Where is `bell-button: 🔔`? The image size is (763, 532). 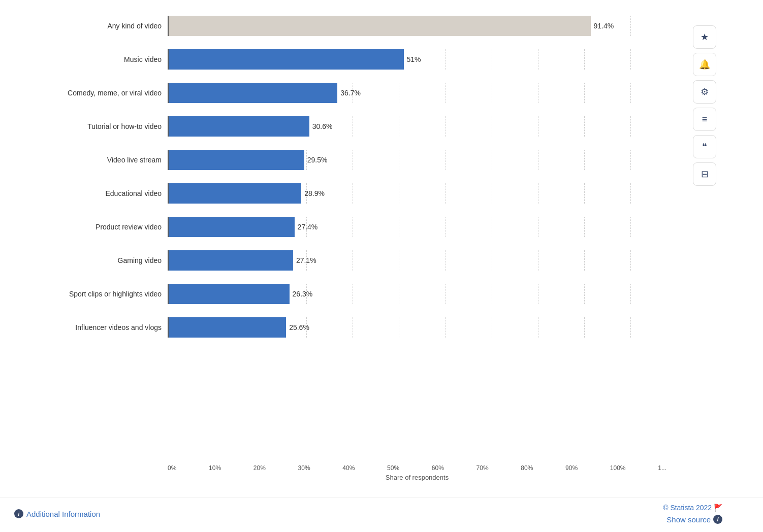 bell-button: 🔔 is located at coordinates (705, 64).